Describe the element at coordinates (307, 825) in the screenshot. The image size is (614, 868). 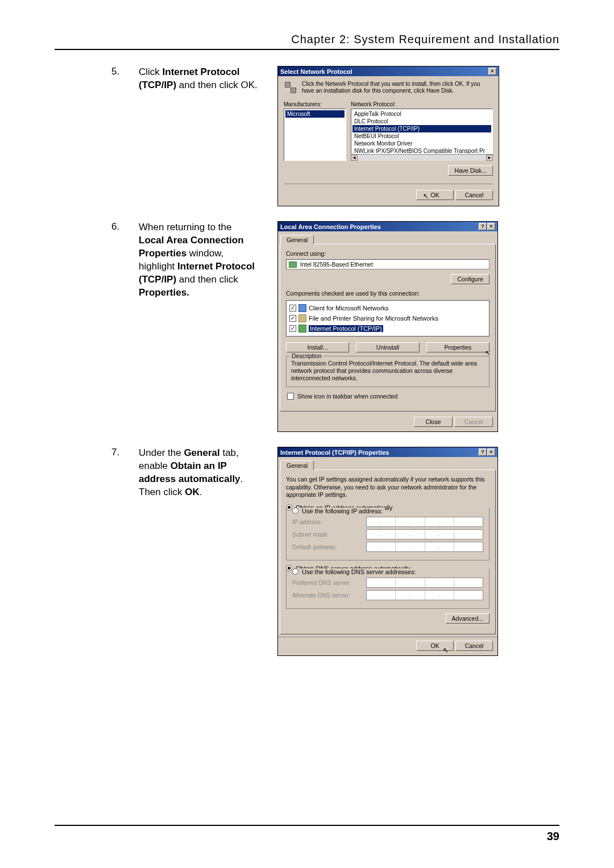
I see `footer-divider` at that location.